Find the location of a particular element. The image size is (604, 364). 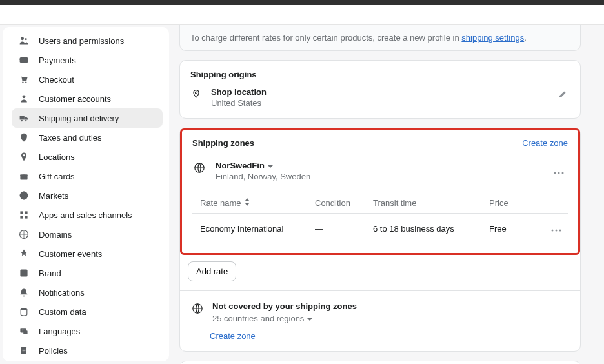

gift-icon is located at coordinates (24, 176).